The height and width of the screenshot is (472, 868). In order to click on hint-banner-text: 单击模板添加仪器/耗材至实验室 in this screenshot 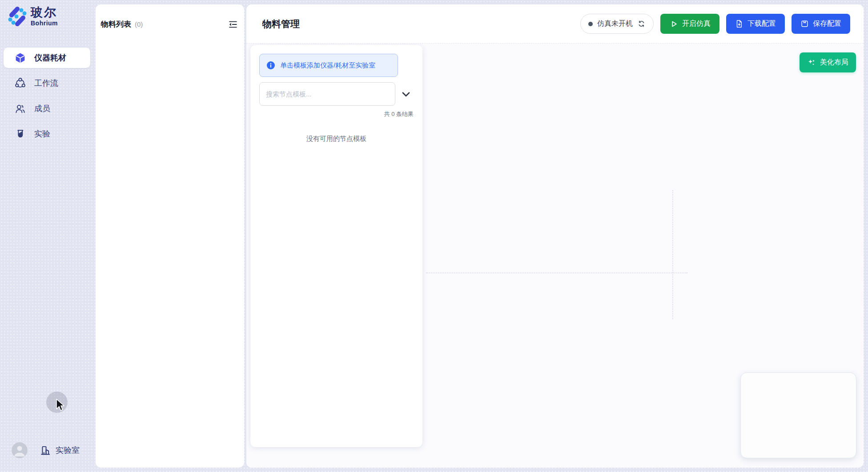, I will do `click(328, 66)`.